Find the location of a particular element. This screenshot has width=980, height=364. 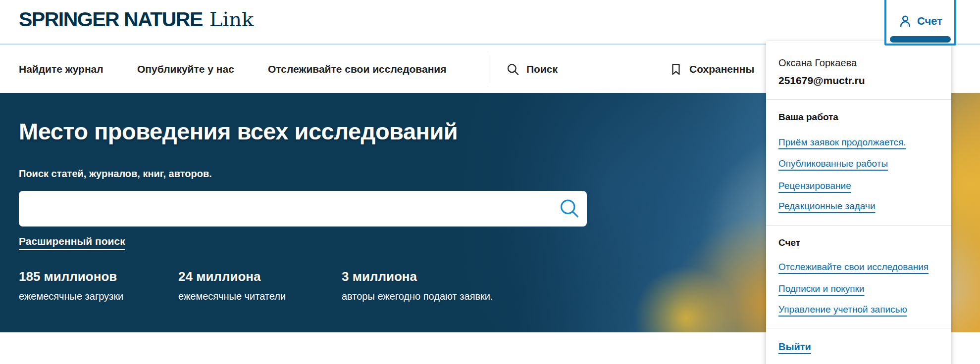

logo-springer-nature: SPRINGER NATURE is located at coordinates (111, 20).